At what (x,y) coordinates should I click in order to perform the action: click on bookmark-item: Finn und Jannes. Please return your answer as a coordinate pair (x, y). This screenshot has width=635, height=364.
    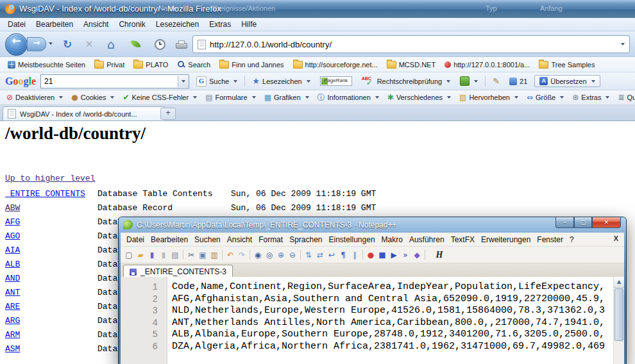
    Looking at the image, I should click on (251, 65).